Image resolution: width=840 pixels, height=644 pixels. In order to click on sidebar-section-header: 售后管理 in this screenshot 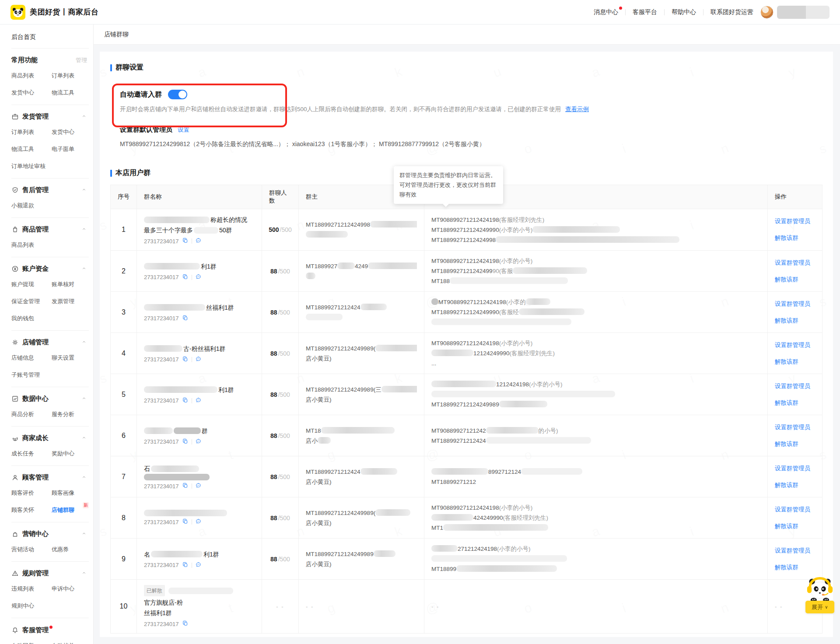, I will do `click(49, 190)`.